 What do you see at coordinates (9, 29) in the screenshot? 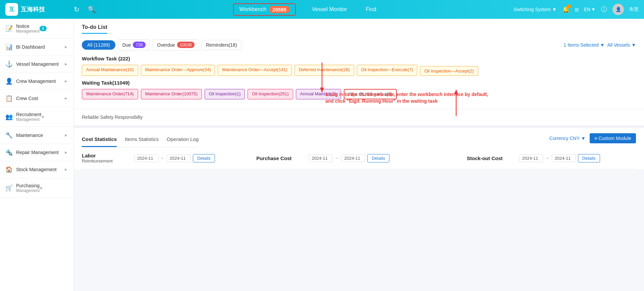
I see `notice-icon: 📝` at bounding box center [9, 29].